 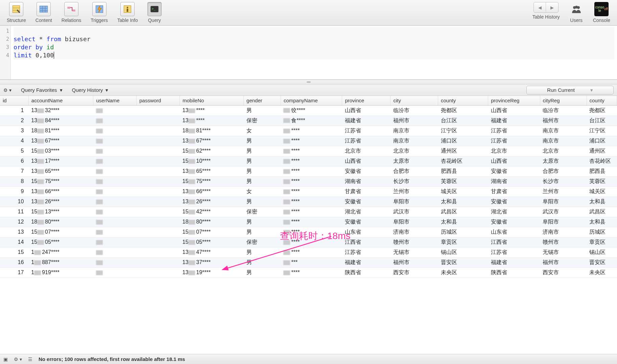 What do you see at coordinates (602, 151) in the screenshot?
I see `cell-countyReg: 通州区` at bounding box center [602, 151].